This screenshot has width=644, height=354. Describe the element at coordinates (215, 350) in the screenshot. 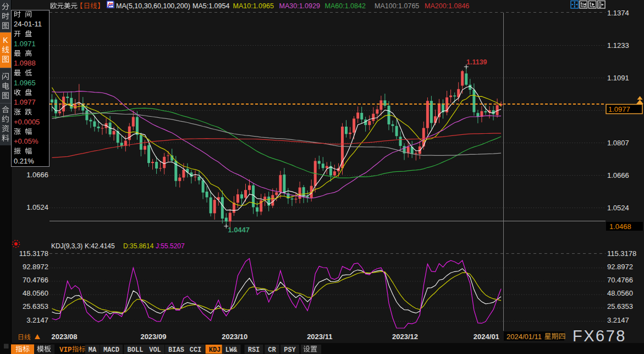

I see `svg-text: KDJ` at that location.